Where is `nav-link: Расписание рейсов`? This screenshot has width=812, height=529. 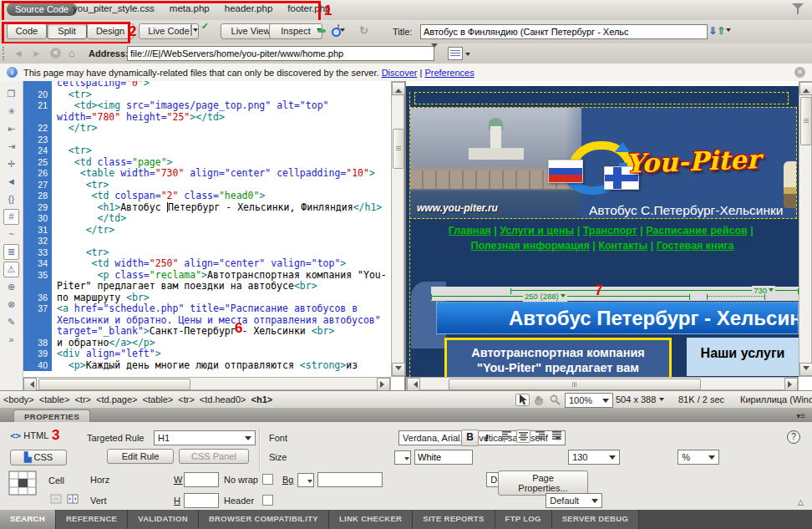 nav-link: Расписание рейсов is located at coordinates (697, 231).